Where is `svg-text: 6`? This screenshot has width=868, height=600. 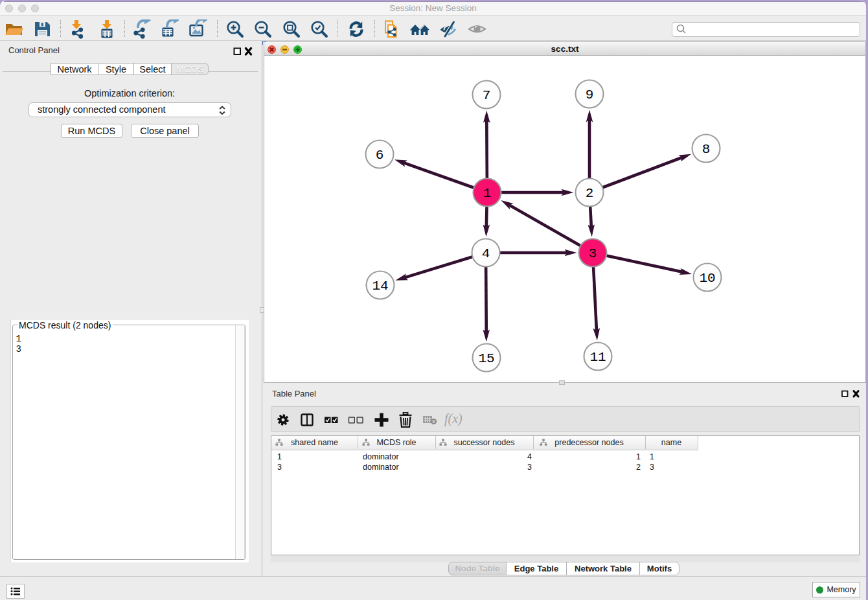 svg-text: 6 is located at coordinates (380, 156).